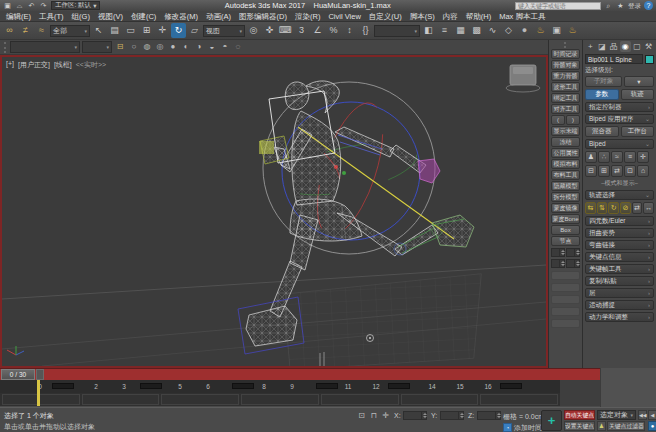 The height and width of the screenshot is (432, 656). Describe the element at coordinates (280, 386) in the screenshot. I see `track-bar: 01234567891011121314151617` at that location.